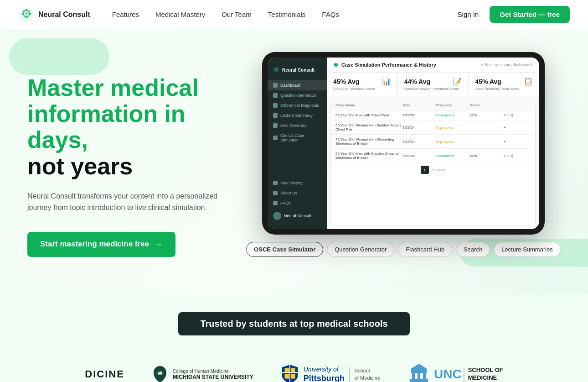 This screenshot has width=588, height=382. I want to click on hero-cta-button: Start mastering medicine free →, so click(101, 245).